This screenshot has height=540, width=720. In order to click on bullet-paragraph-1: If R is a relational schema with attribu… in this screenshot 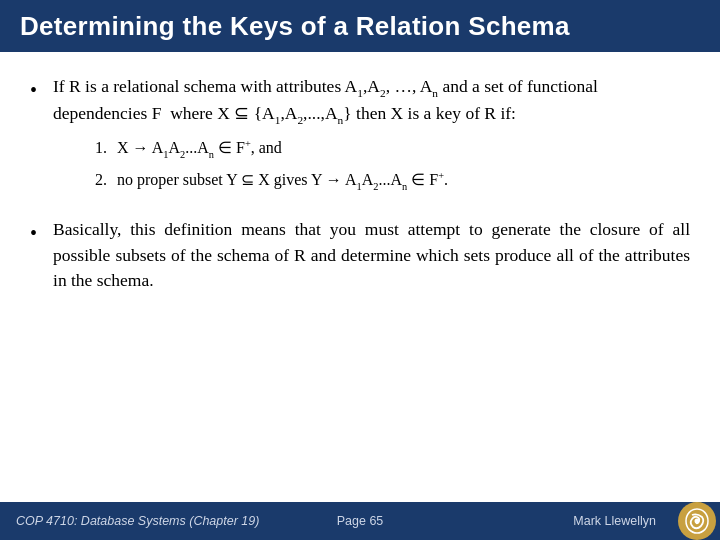, I will do `click(326, 100)`.